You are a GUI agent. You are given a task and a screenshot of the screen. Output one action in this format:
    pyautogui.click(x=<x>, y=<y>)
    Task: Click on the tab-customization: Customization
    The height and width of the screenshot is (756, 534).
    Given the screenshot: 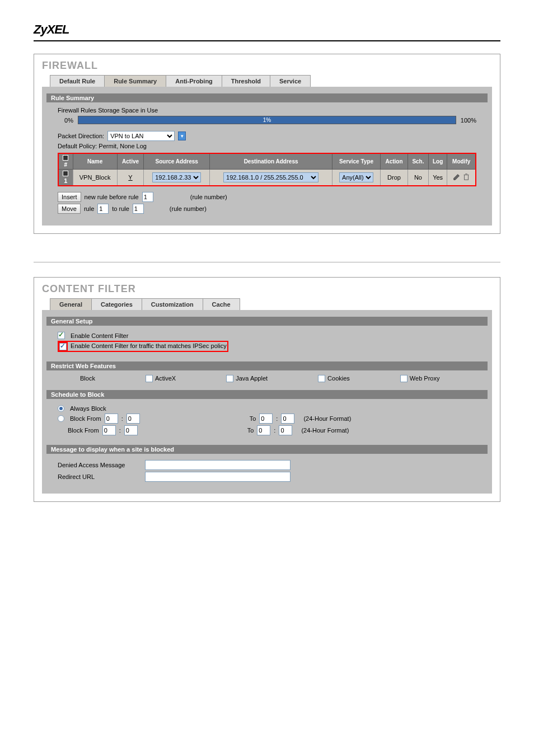 What is the action you would take?
    pyautogui.click(x=172, y=304)
    